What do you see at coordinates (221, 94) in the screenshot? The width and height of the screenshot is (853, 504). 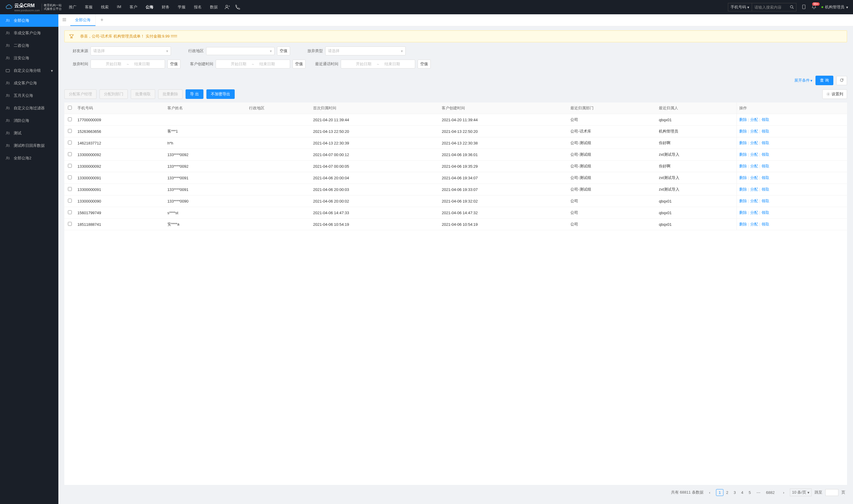 I see `export-plain-button: 不加密导出` at bounding box center [221, 94].